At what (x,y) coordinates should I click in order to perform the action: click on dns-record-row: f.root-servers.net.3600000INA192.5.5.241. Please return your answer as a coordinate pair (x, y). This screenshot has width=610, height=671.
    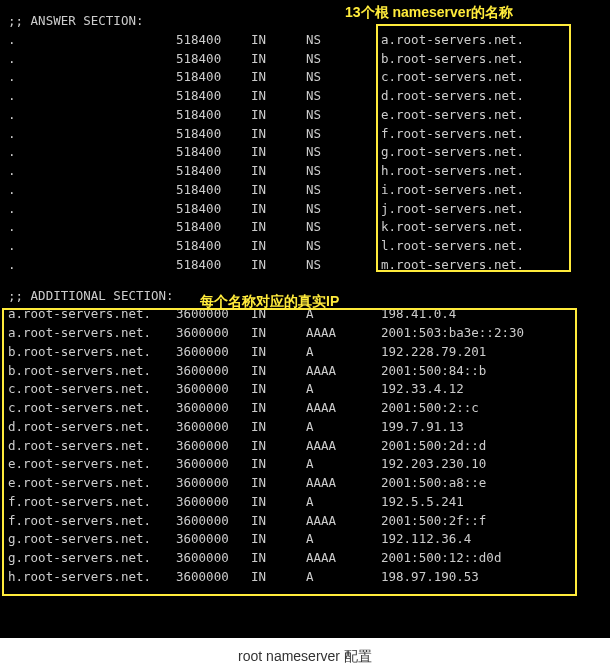
    Looking at the image, I should click on (305, 502).